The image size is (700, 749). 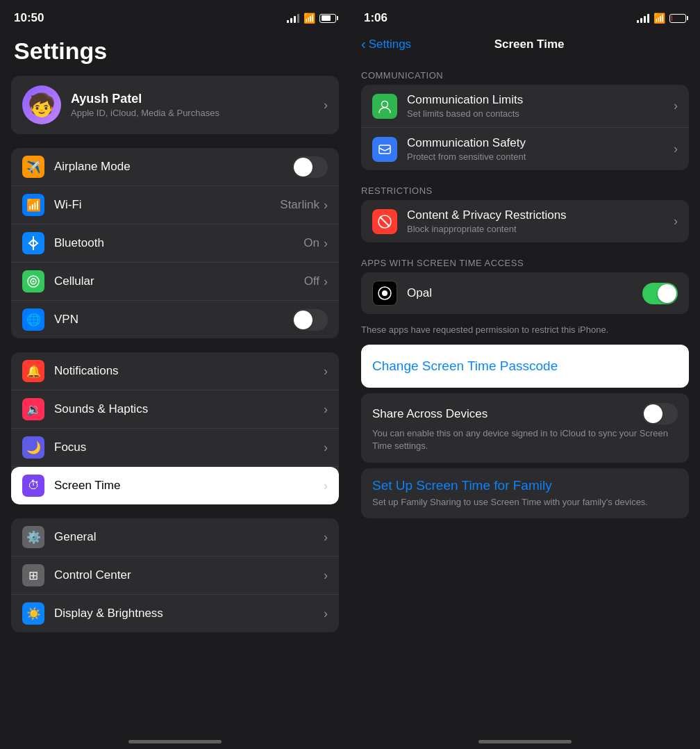 What do you see at coordinates (676, 149) in the screenshot?
I see `communication-safety-chevron: ›` at bounding box center [676, 149].